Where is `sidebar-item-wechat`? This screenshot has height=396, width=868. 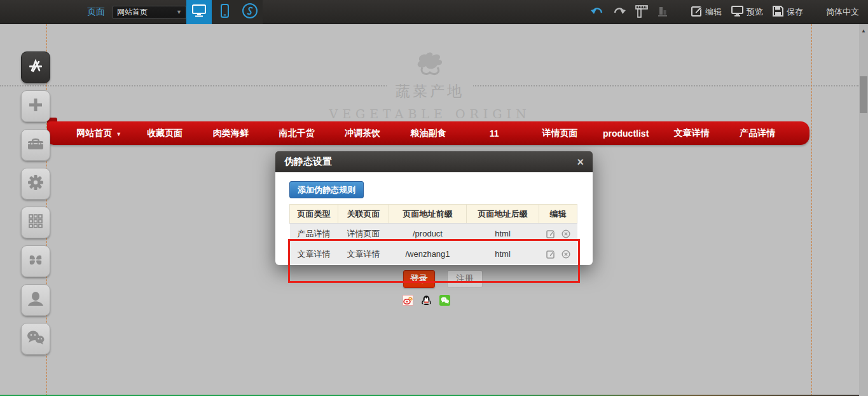 sidebar-item-wechat is located at coordinates (36, 339).